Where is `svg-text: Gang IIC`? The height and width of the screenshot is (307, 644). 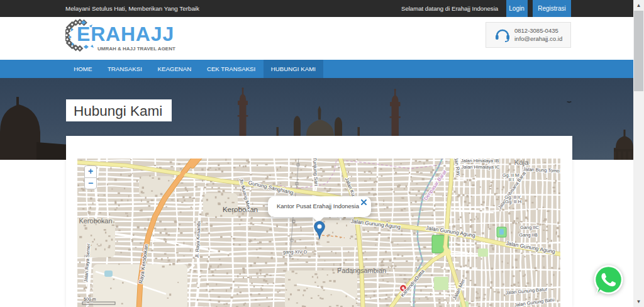 svg-text: Gang IIC is located at coordinates (530, 228).